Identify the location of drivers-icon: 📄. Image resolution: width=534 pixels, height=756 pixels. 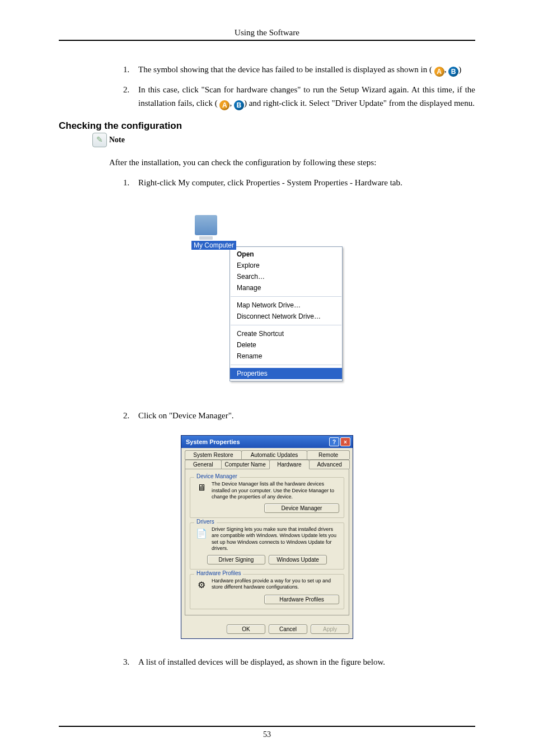
(202, 533).